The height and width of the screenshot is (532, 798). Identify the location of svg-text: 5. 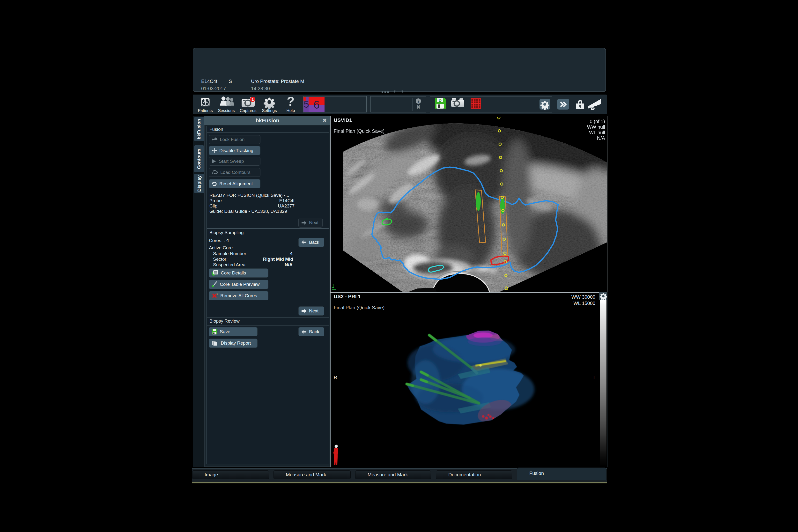
(306, 104).